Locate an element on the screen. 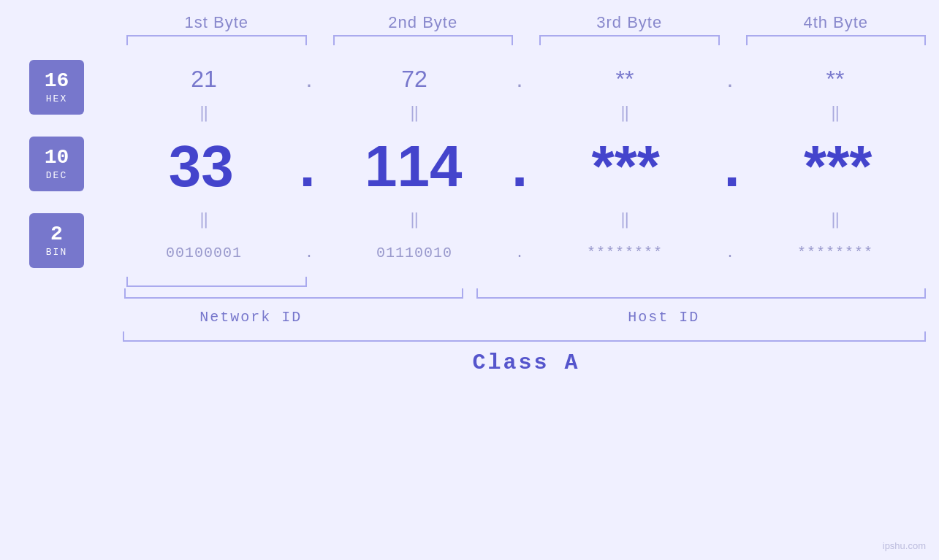 The width and height of the screenshot is (939, 560). bracket-b1 is located at coordinates (216, 40).